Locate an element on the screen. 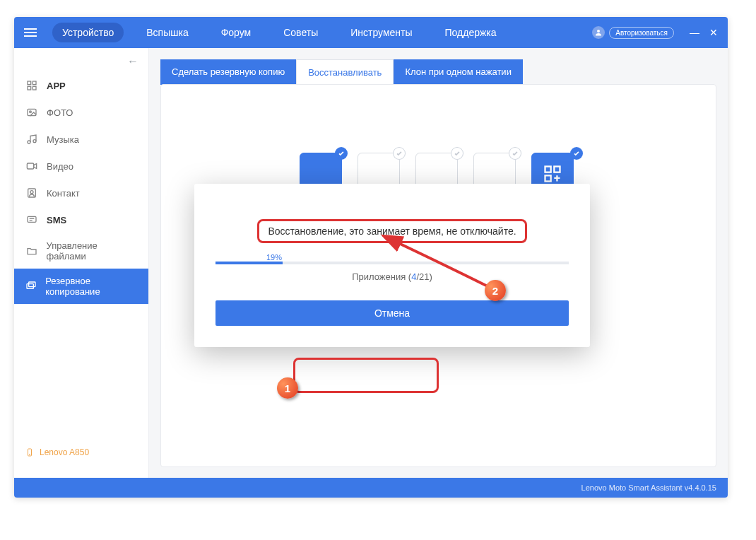 The width and height of the screenshot is (756, 540). close-icon: ✕ is located at coordinates (714, 33).